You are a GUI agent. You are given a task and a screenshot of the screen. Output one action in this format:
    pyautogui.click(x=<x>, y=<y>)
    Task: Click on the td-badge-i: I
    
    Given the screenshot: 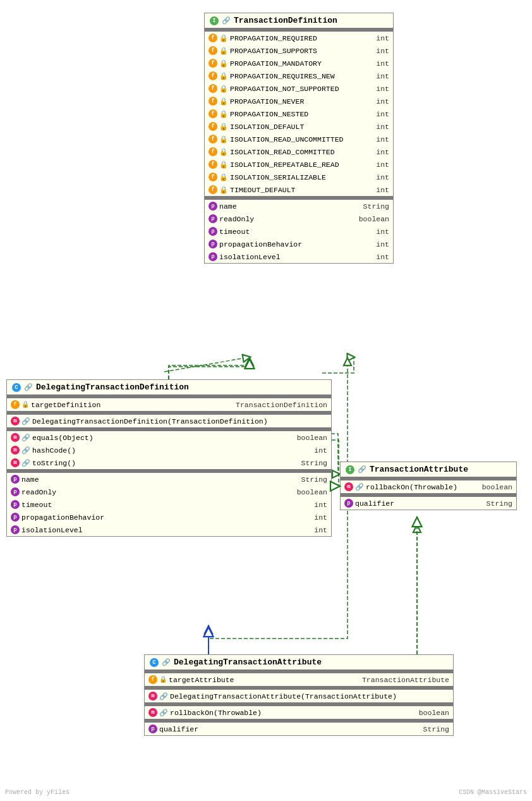 What is the action you would take?
    pyautogui.click(x=214, y=21)
    